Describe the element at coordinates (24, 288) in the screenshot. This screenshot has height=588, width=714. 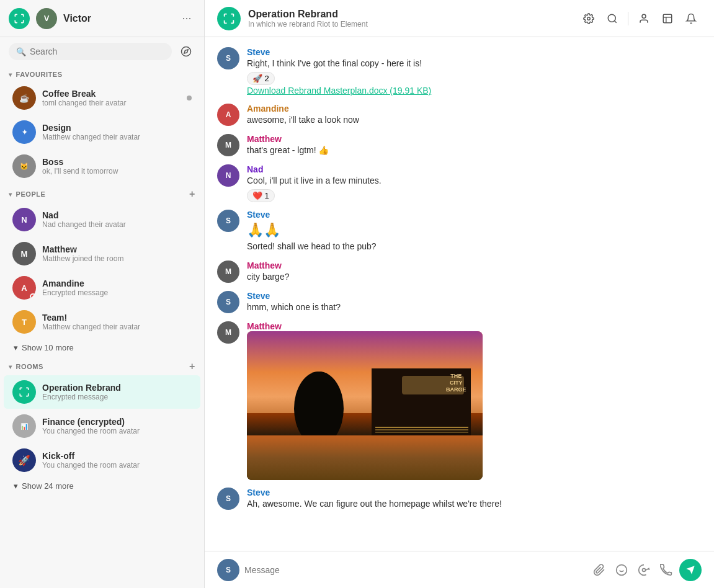
I see `amandine-avatar: A` at that location.